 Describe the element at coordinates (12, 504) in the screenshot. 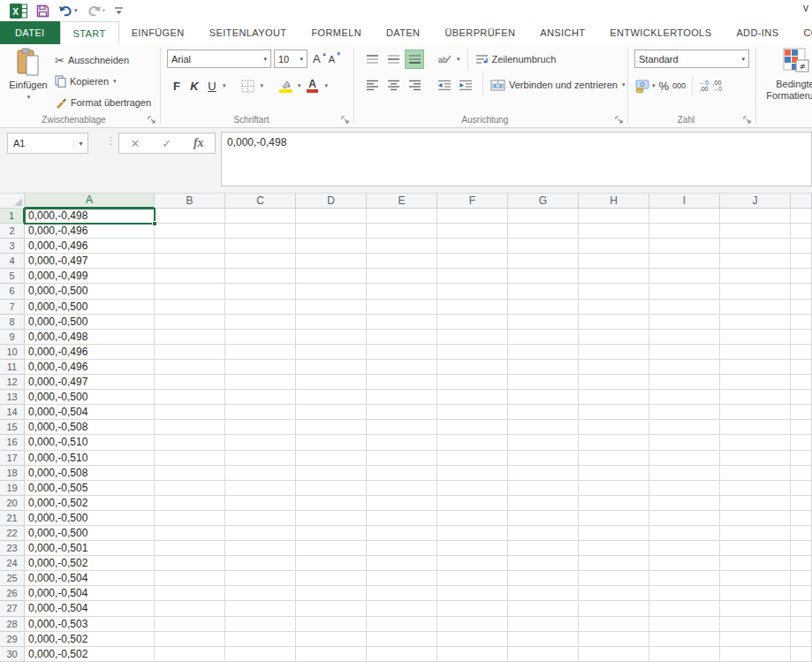

I see `row-header-20: 20` at that location.